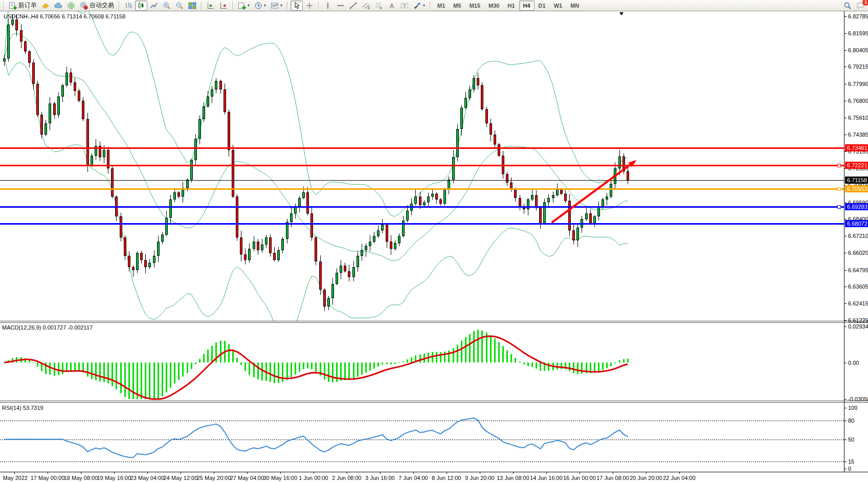 The image size is (868, 482). Describe the element at coordinates (856, 399) in the screenshot. I see `macd-axis-label: -0.030587` at that location.